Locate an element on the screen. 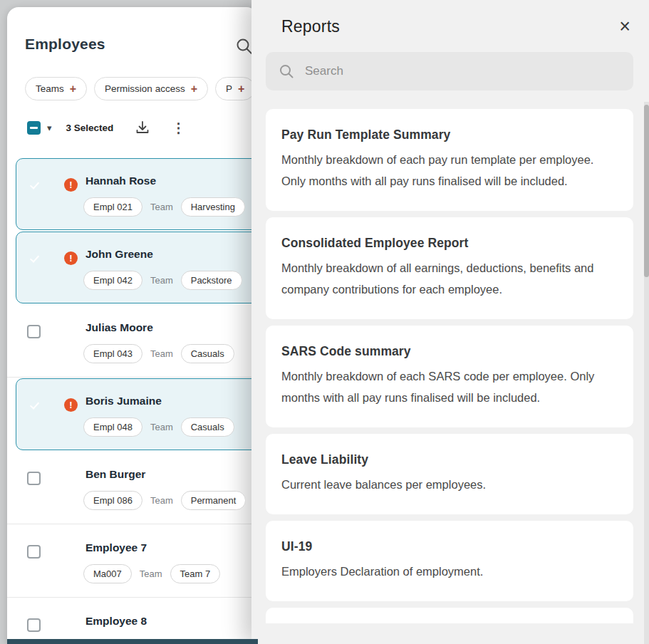 This screenshot has height=644, width=649. employee-row: Julias Moore Empl 043 Team Casuals is located at coordinates (133, 341).